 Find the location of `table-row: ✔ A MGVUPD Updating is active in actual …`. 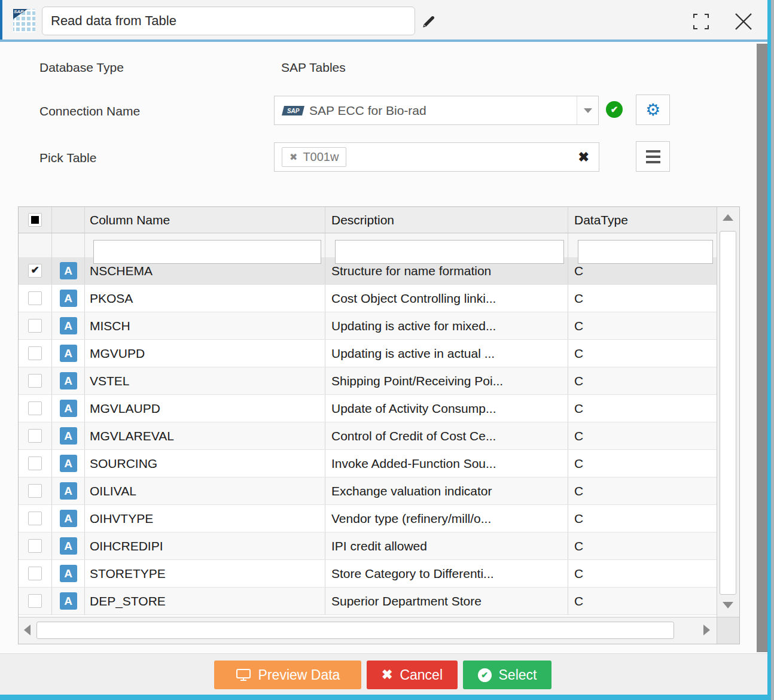

table-row: ✔ A MGVUPD Updating is active in actual … is located at coordinates (367, 354).